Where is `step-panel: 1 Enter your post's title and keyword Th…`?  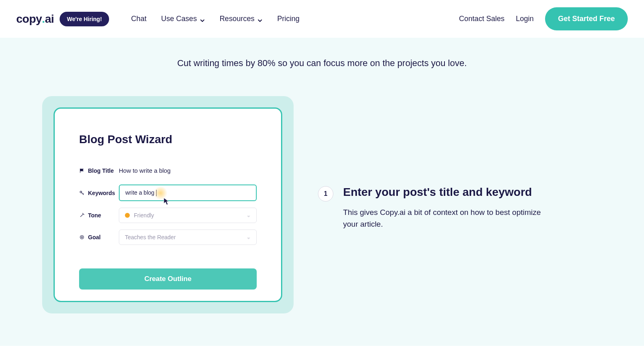
step-panel: 1 Enter your post's title and keyword Th… is located at coordinates (431, 163).